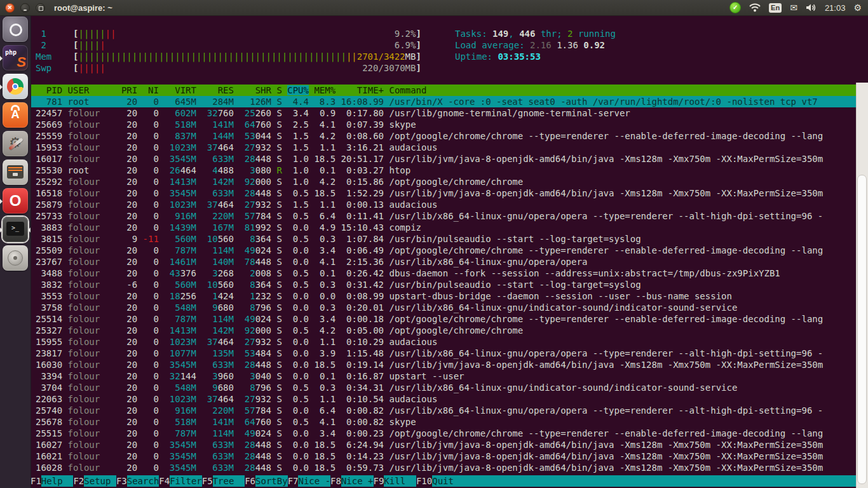 This screenshot has width=868, height=488. I want to click on phpstorm-icon: phpS, so click(15, 58).